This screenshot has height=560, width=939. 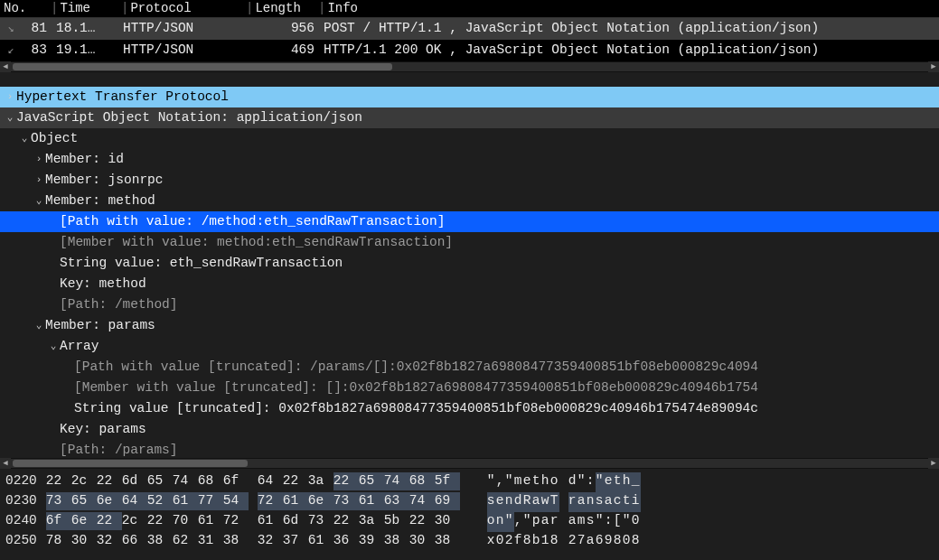 What do you see at coordinates (470, 388) in the screenshot?
I see `detail-member-value-params: [Member with value [truncated]: []:0x02f…` at bounding box center [470, 388].